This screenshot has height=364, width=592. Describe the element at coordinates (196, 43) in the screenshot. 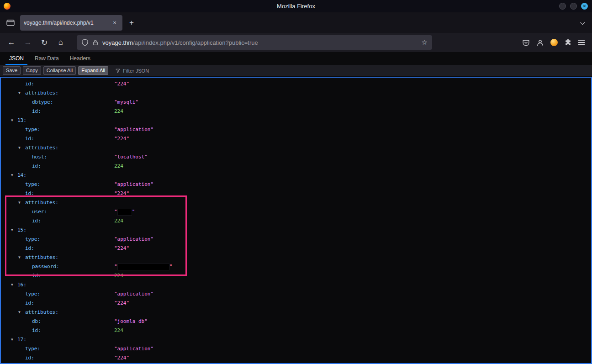

I see `url-path: /api/index.php/v1/config/application?pub…` at that location.